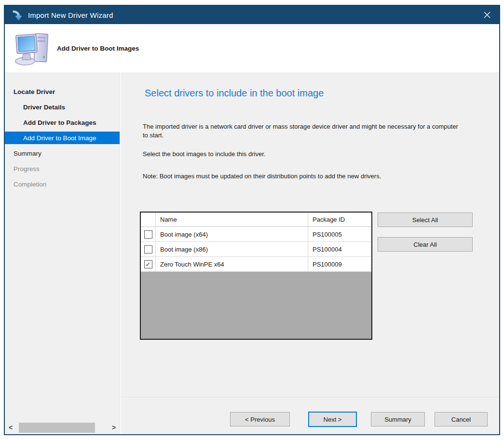 This screenshot has height=440, width=504. What do you see at coordinates (234, 93) in the screenshot?
I see `page-heading: Select drivers to include in the boot im…` at bounding box center [234, 93].